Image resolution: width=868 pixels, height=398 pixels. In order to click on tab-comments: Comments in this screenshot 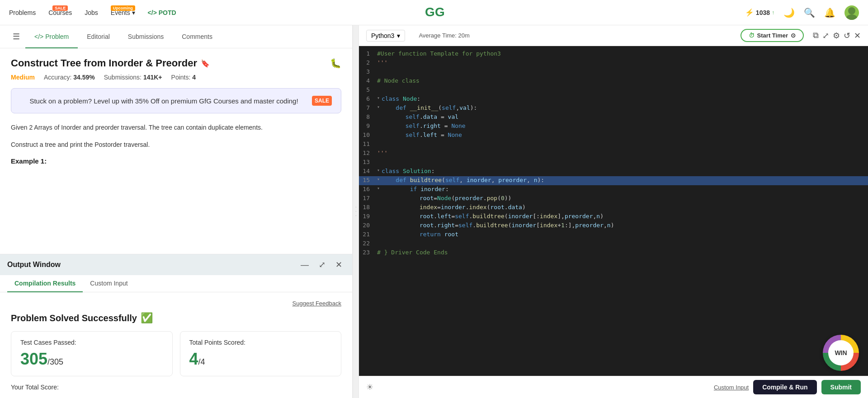, I will do `click(197, 37)`.